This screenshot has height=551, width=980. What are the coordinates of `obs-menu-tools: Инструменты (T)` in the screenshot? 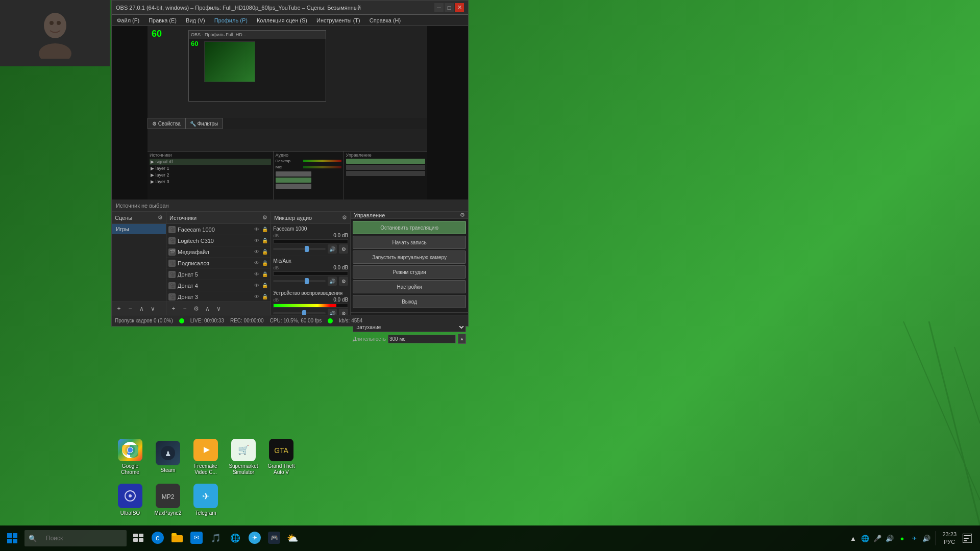 It's located at (338, 20).